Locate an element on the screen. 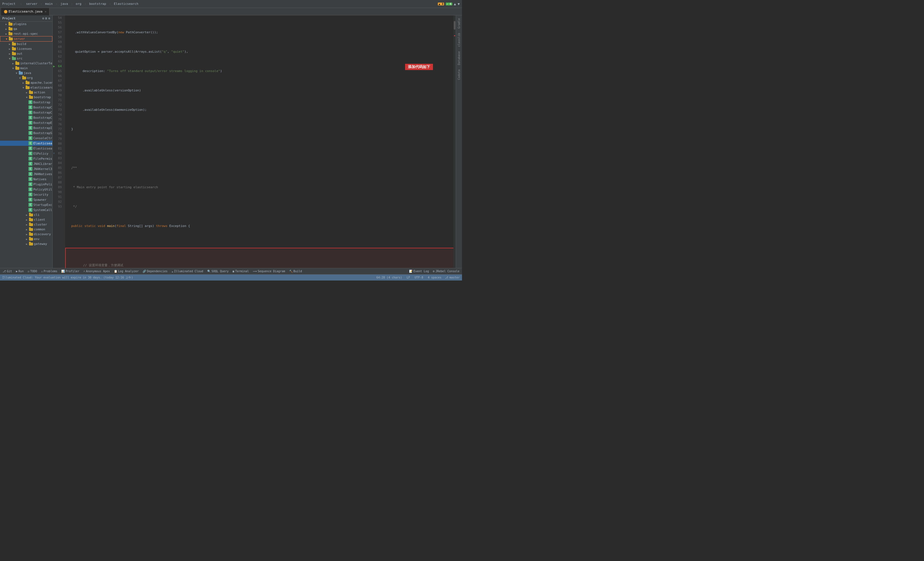  tree-item-server: ▼ server is located at coordinates (26, 39).